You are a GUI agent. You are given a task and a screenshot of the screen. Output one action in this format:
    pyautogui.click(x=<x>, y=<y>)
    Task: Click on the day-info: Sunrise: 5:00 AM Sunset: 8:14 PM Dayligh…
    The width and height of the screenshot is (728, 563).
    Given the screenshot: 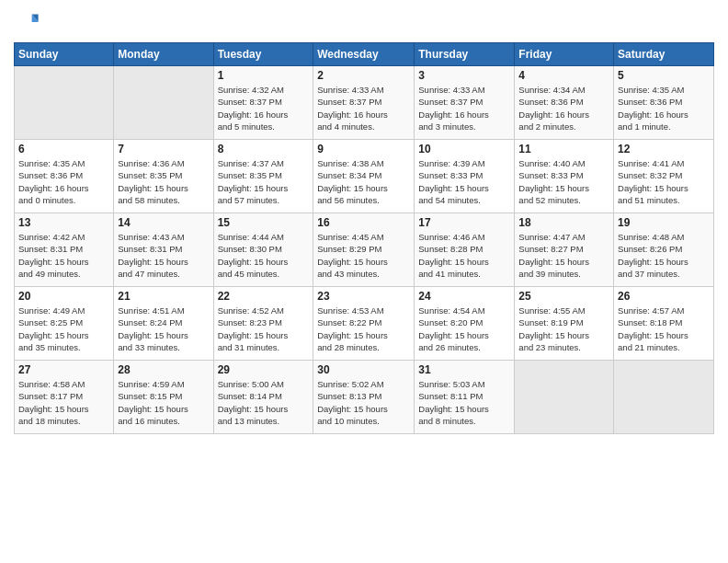 What is the action you would take?
    pyautogui.click(x=264, y=403)
    